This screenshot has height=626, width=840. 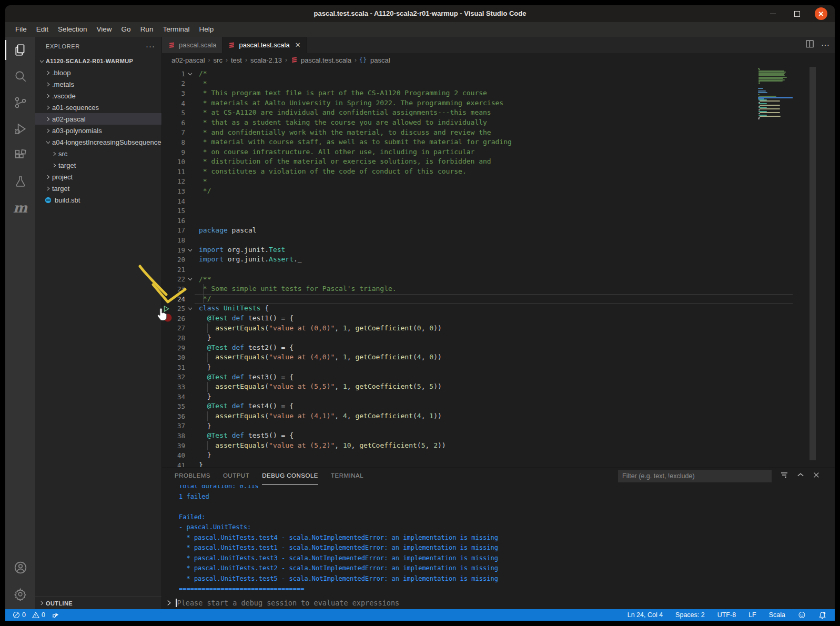 What do you see at coordinates (98, 177) in the screenshot?
I see `tree-item-project: project` at bounding box center [98, 177].